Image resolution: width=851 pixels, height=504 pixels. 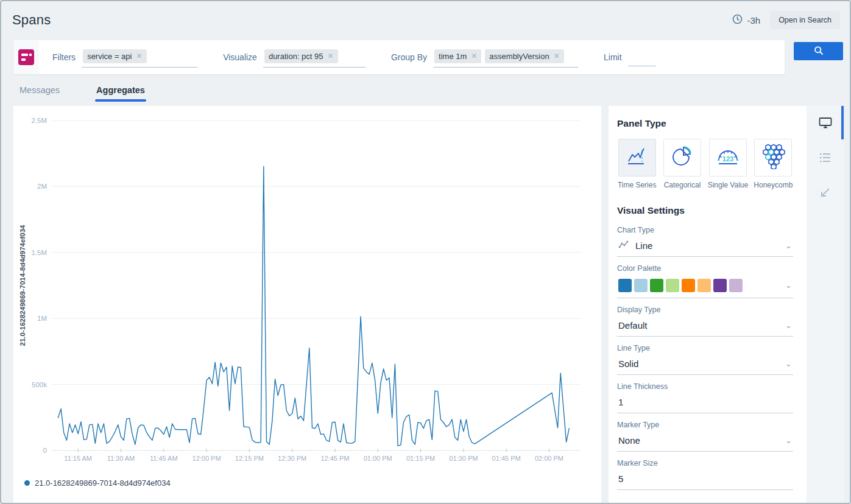 What do you see at coordinates (682, 158) in the screenshot?
I see `categorical-icon` at bounding box center [682, 158].